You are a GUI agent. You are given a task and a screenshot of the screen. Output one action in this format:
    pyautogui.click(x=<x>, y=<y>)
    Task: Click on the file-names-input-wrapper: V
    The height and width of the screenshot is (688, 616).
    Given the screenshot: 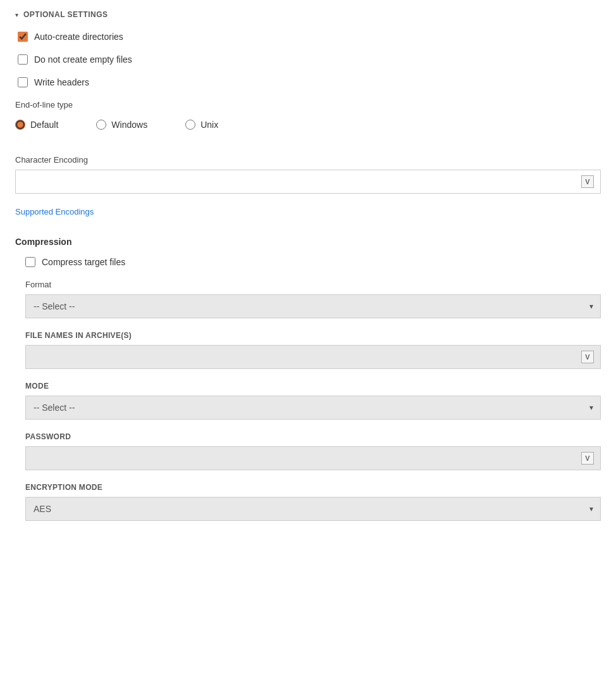 What is the action you would take?
    pyautogui.click(x=313, y=357)
    